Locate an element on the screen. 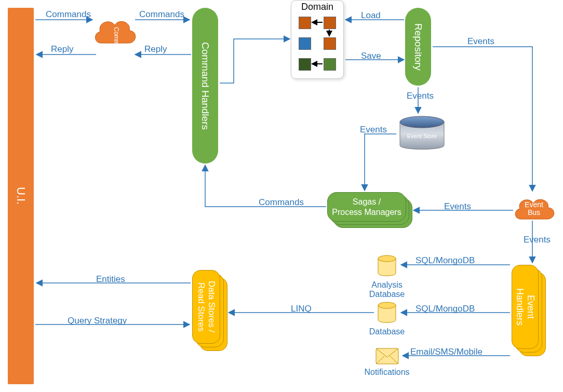 The image size is (563, 392). node-event-store-label: Event Store is located at coordinates (422, 136).